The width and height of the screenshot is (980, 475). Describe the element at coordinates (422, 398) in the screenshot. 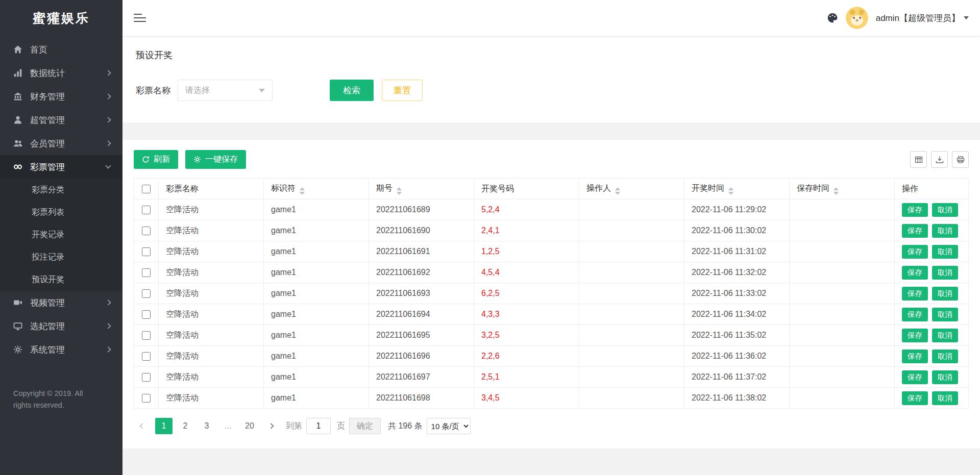

I see `cell-issue: 202211061698` at that location.